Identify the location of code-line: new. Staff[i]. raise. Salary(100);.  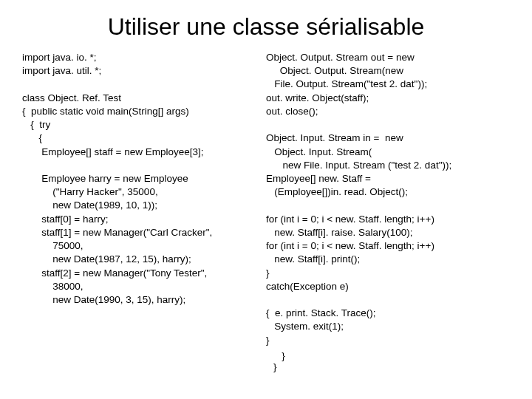
(340, 232).